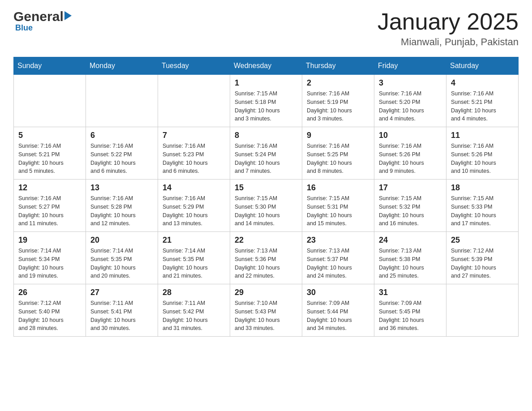  What do you see at coordinates (410, 240) in the screenshot?
I see `day-number: 24` at bounding box center [410, 240].